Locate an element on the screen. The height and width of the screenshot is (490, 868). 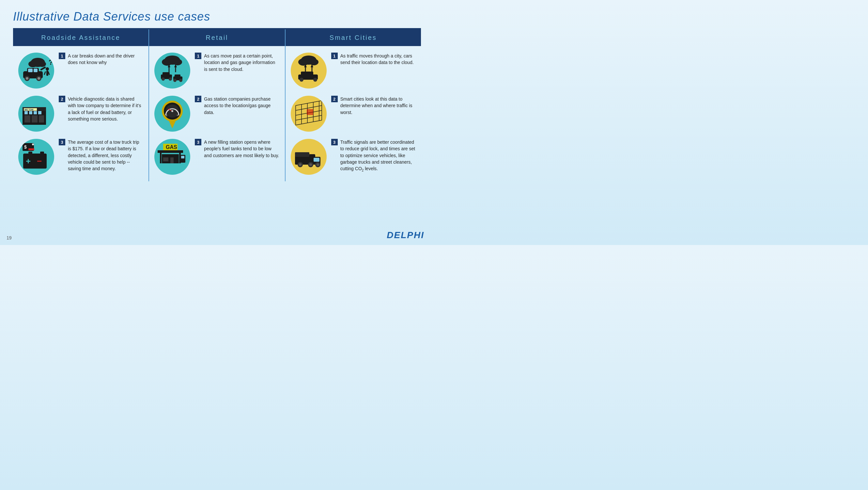
roadside-icon-1: ? is located at coordinates (36, 71).